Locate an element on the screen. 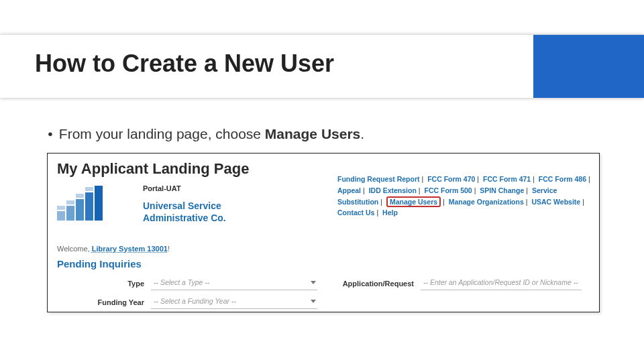 This screenshot has height=362, width=644. select-funding-year: -- Select a Funding Year -- is located at coordinates (234, 302).